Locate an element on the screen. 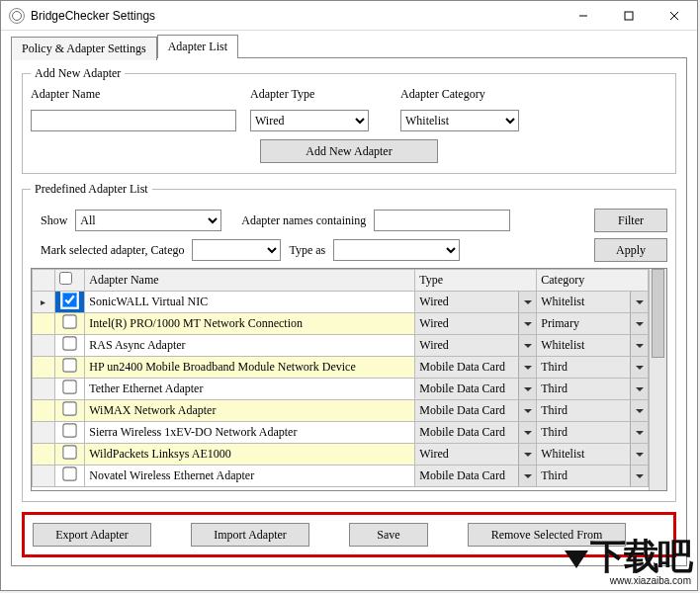 This screenshot has height=593, width=700. titlebar: BridgeChecker Settings is located at coordinates (349, 16).